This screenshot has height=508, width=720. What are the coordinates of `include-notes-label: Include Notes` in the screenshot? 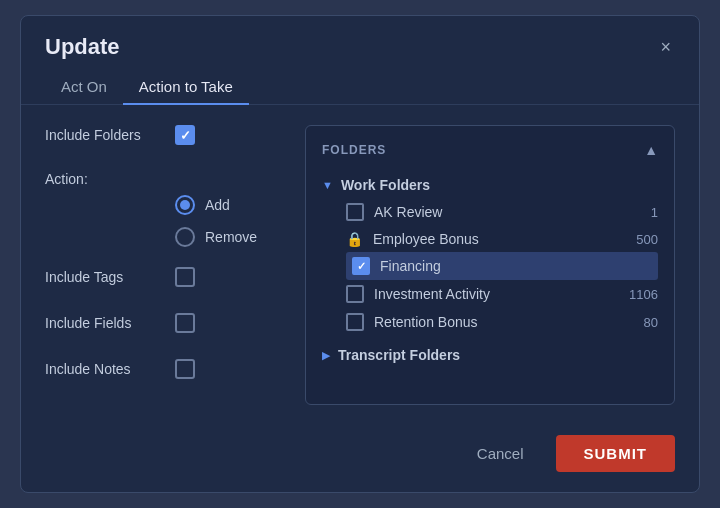 It's located at (110, 369).